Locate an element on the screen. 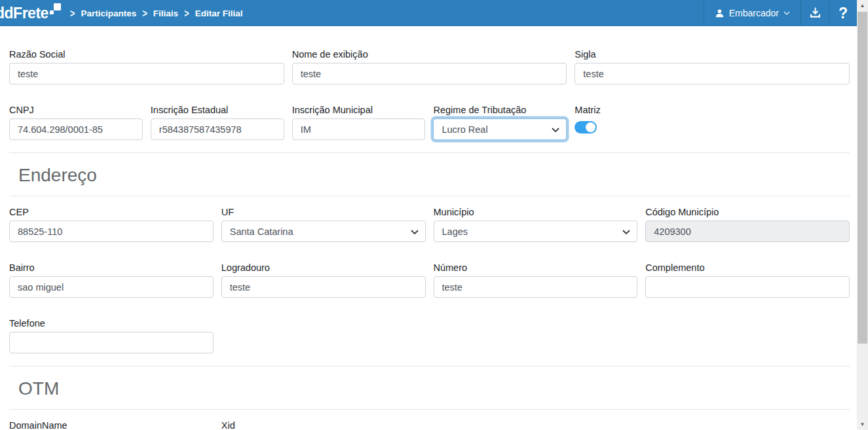 Image resolution: width=868 pixels, height=430 pixels. cnpj-input is located at coordinates (76, 130).